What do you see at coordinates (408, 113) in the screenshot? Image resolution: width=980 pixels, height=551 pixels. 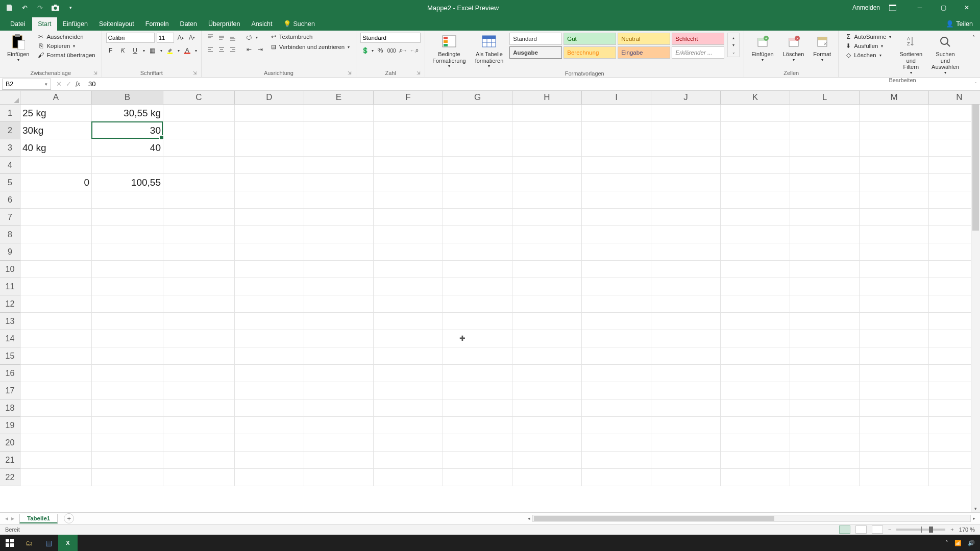 I see `cell-F1` at bounding box center [408, 113].